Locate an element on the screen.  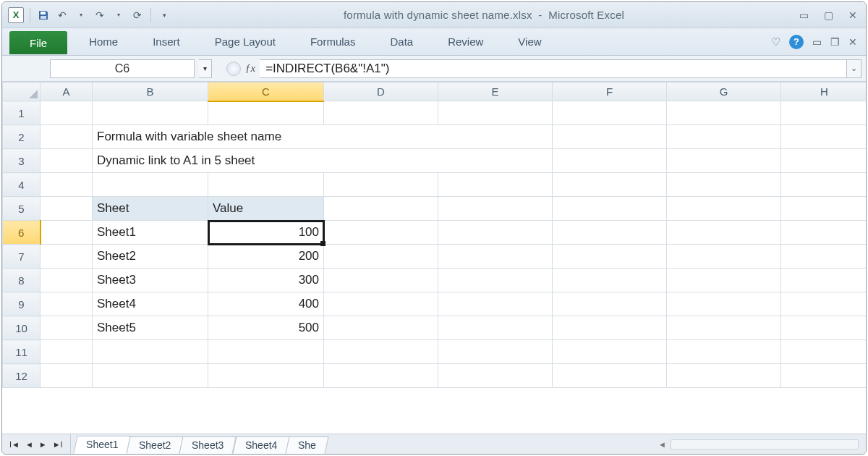
hscroll-left-icon: ◄ is located at coordinates (663, 444).